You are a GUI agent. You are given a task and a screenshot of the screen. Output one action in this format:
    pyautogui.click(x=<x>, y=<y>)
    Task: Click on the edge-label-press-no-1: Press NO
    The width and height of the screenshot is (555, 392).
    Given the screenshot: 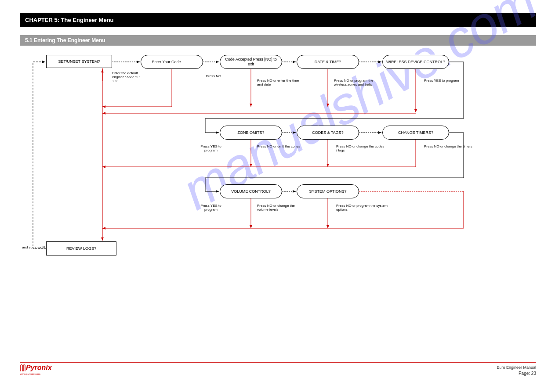 What is the action you would take?
    pyautogui.click(x=214, y=76)
    